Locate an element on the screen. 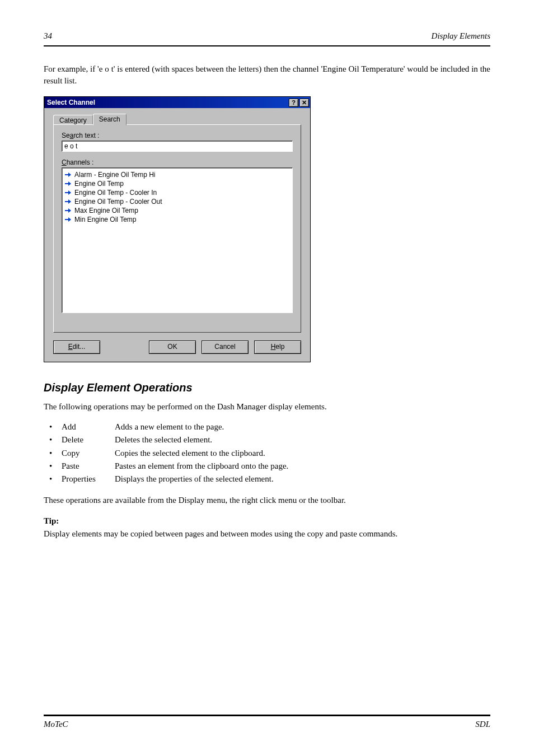 This screenshot has height=756, width=534. tab-search: Search is located at coordinates (110, 120).